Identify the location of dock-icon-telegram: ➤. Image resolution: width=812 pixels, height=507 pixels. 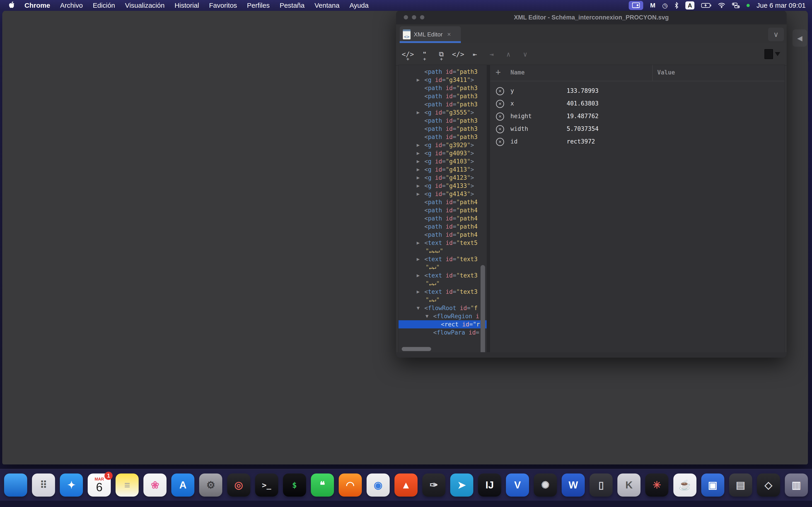
(462, 485).